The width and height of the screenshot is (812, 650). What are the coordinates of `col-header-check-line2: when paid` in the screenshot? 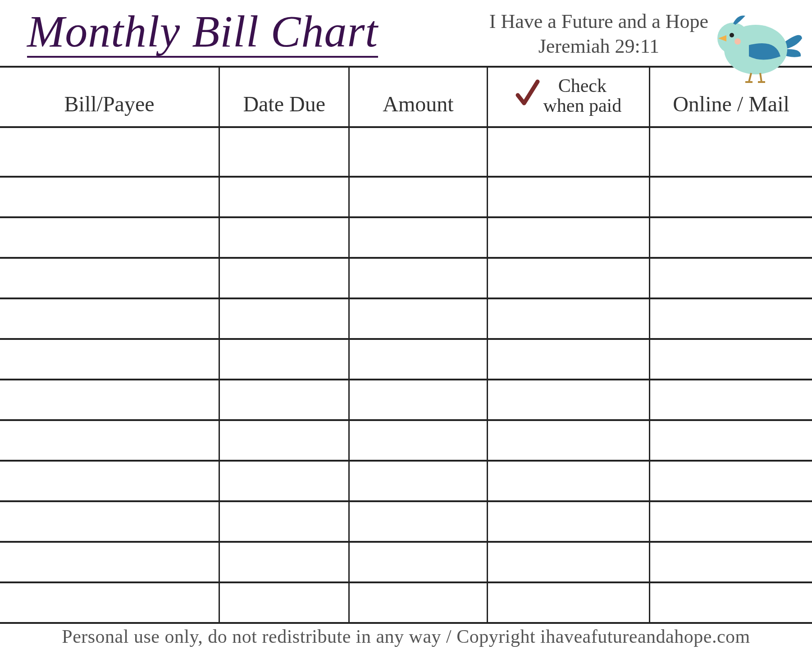 It's located at (582, 105).